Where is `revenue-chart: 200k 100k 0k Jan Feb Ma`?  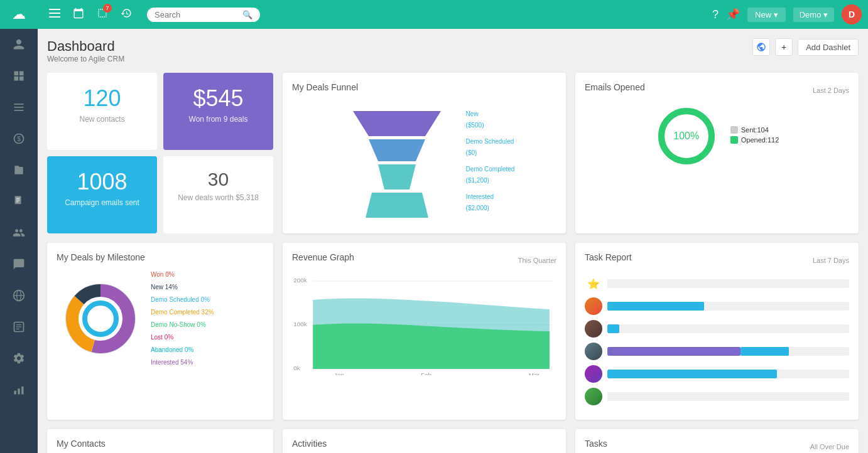 revenue-chart: 200k 100k 0k Jan Feb Ma is located at coordinates (425, 326).